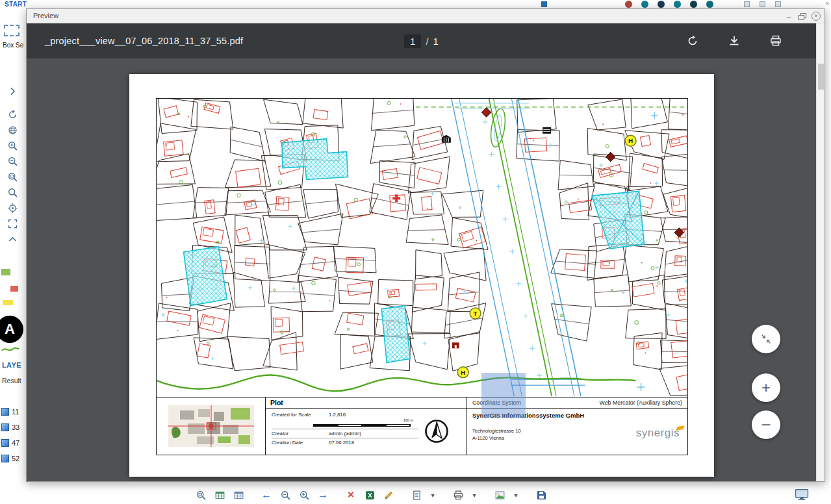  What do you see at coordinates (789, 16) in the screenshot?
I see `minimize-button: –` at bounding box center [789, 16].